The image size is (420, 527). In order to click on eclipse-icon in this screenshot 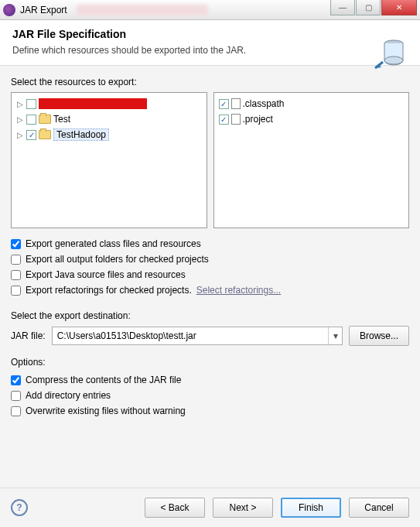, I will do `click(9, 10)`.